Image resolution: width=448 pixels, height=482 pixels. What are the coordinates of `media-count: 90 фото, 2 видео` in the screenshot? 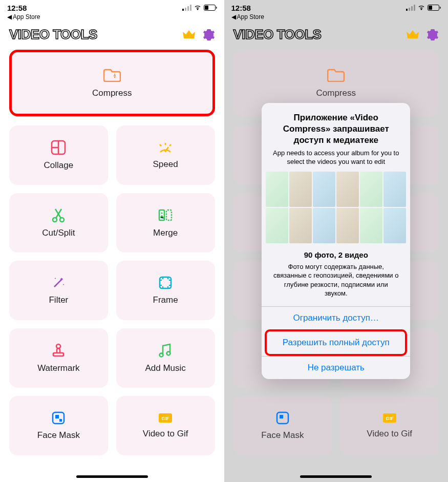 It's located at (336, 255).